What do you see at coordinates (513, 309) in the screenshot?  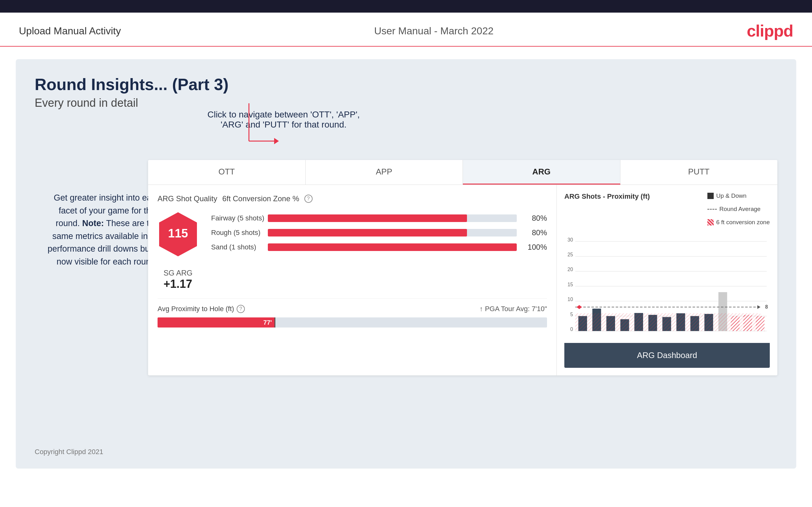 I see `pga-avg: ↑ PGA Tour Avg: 7'10"` at bounding box center [513, 309].